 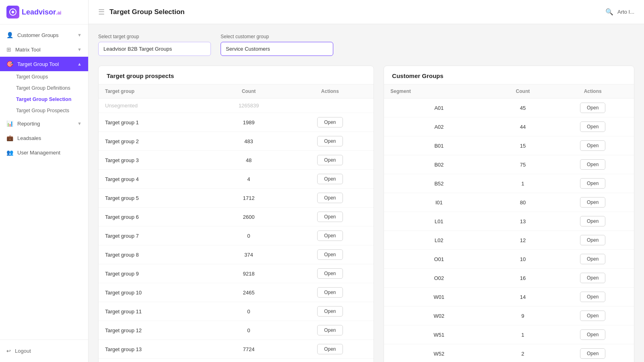 What do you see at coordinates (44, 88) in the screenshot?
I see `sidebar-item-target-group-definitions: Target Group Definitions` at bounding box center [44, 88].